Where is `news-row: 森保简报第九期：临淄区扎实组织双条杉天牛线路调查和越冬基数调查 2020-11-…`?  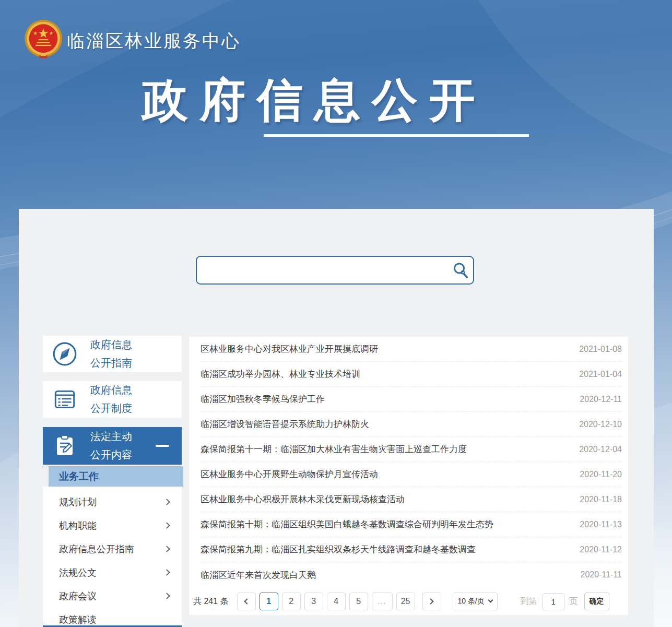 news-row: 森保简报第九期：临淄区扎实组织双条杉天牛线路调查和越冬基数调查 2020-11-… is located at coordinates (411, 550).